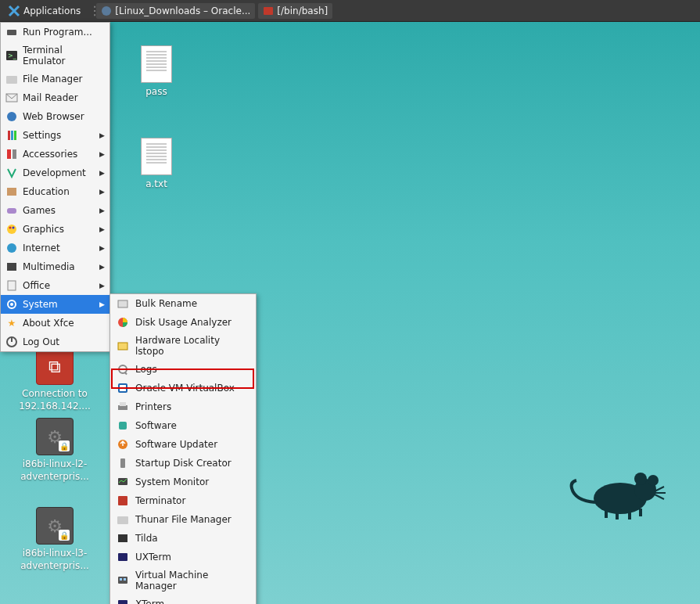 The image size is (700, 604). What do you see at coordinates (183, 599) in the screenshot?
I see `submenu-xterm: XTerm` at bounding box center [183, 599].